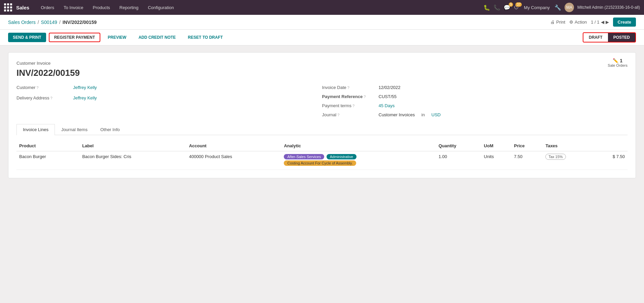 The image size is (644, 303). What do you see at coordinates (609, 7) in the screenshot?
I see `user-name: Mitchell Admin (21523336-16-0-all)` at bounding box center [609, 7].